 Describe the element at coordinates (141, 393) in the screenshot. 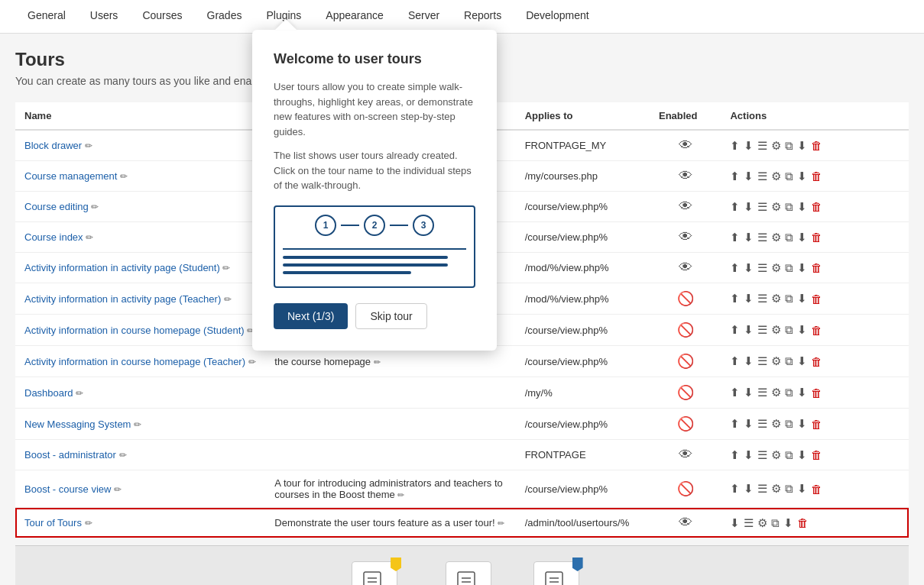

I see `tour-name: Dashboard ✏` at that location.